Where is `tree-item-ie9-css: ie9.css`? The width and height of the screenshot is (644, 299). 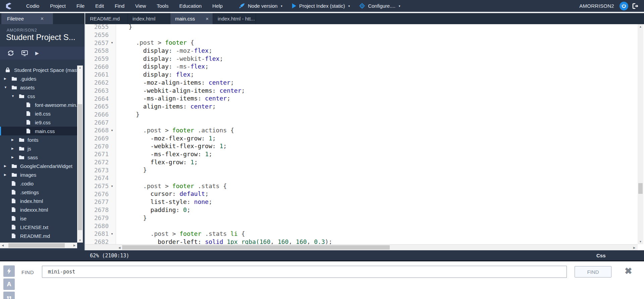 tree-item-ie9-css: ie9.css is located at coordinates (39, 122).